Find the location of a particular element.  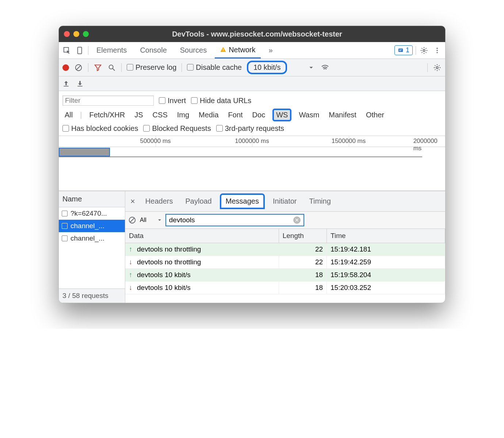

dtab-timing: Timing is located at coordinates (320, 201).